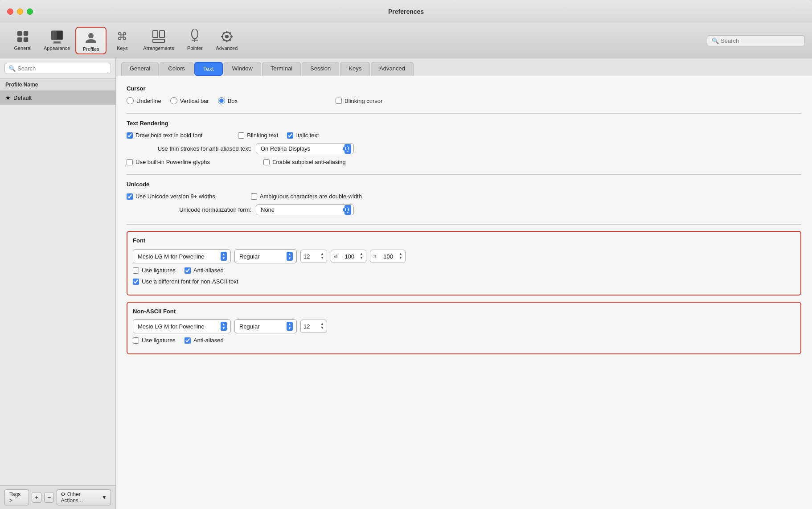  What do you see at coordinates (401, 256) in the screenshot?
I see `font-height-stepper: ▲▼` at bounding box center [401, 256].